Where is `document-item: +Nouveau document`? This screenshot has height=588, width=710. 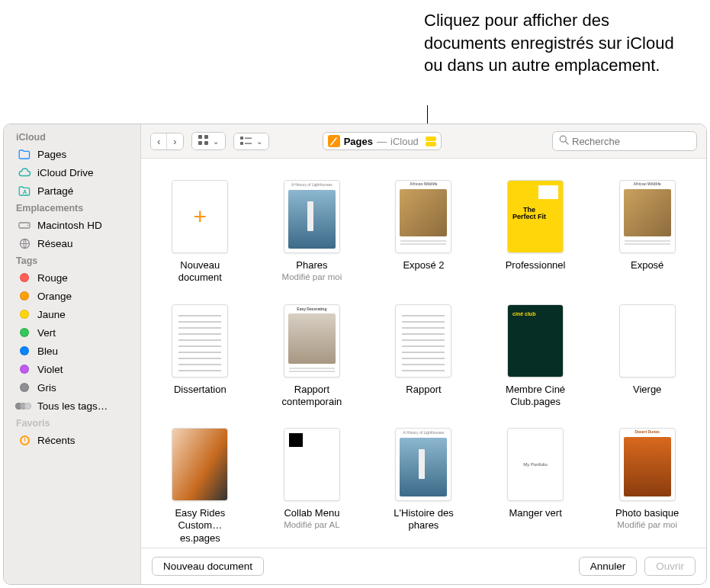 document-item: +Nouveau document is located at coordinates (200, 232).